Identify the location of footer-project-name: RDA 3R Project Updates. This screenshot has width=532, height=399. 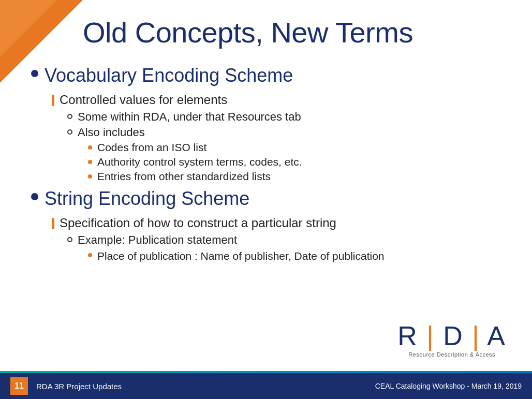
(79, 386).